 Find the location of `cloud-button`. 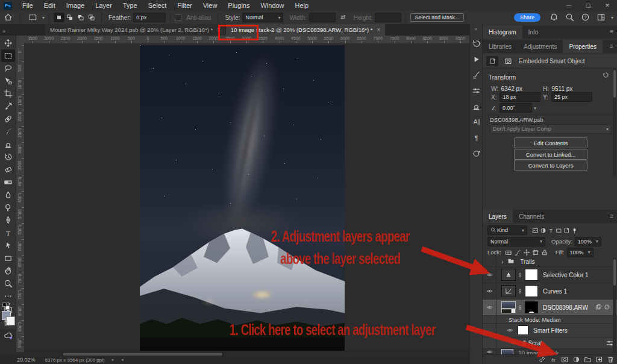

cloud-button is located at coordinates (8, 335).